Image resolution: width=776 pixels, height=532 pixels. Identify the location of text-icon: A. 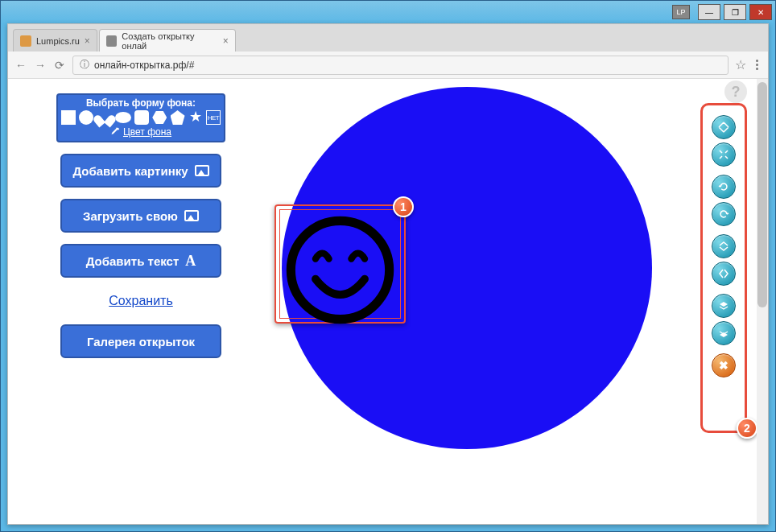
(190, 261).